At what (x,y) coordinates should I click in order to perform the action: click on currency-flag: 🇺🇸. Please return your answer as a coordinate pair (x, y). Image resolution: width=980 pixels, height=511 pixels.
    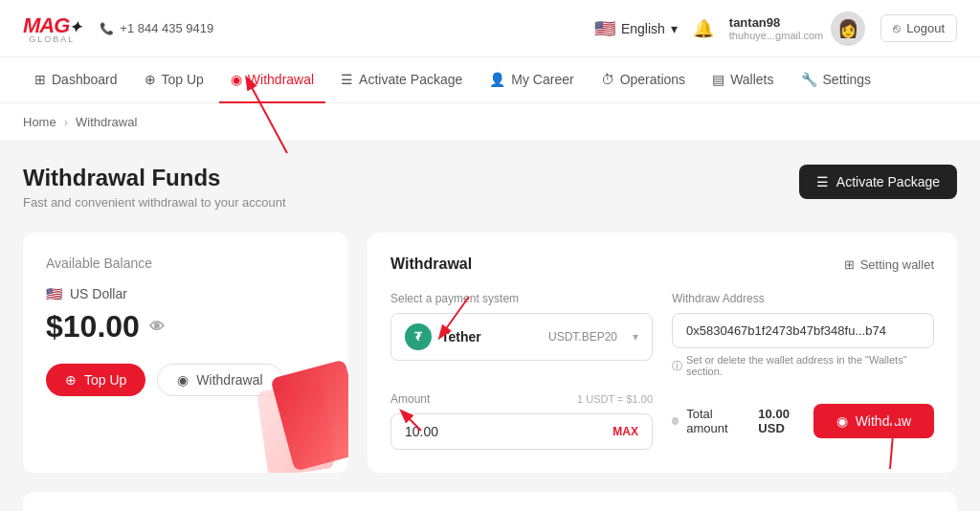
    Looking at the image, I should click on (54, 294).